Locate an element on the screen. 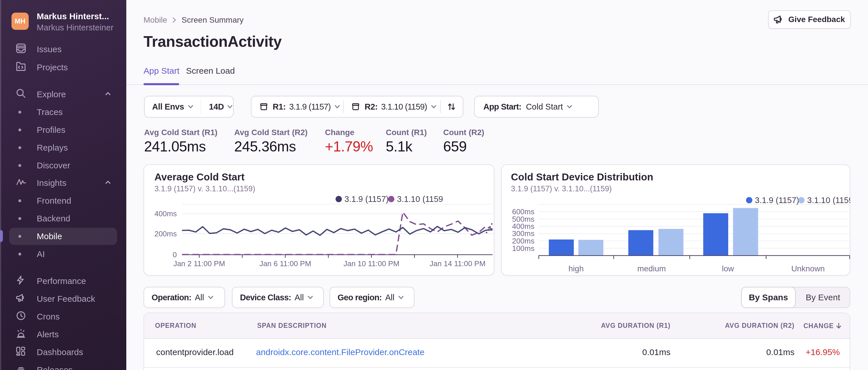 The image size is (868, 370). svg-text: low is located at coordinates (728, 269).